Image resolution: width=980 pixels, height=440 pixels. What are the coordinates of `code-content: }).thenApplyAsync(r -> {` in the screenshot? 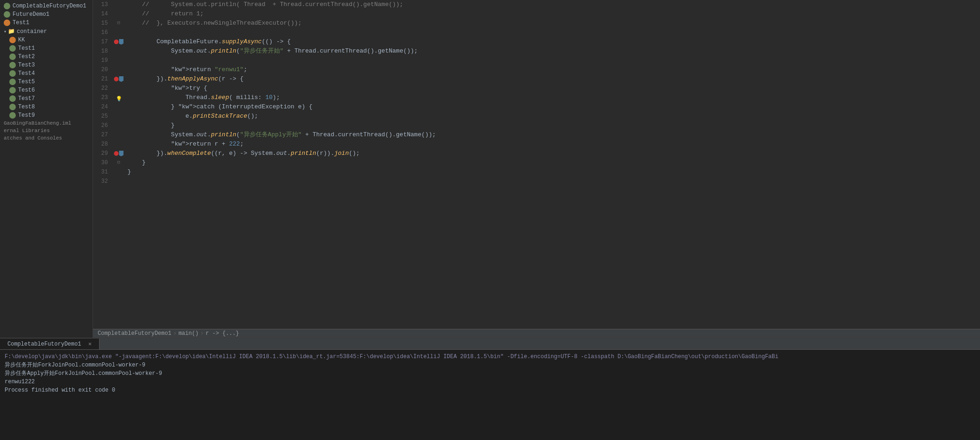 It's located at (553, 79).